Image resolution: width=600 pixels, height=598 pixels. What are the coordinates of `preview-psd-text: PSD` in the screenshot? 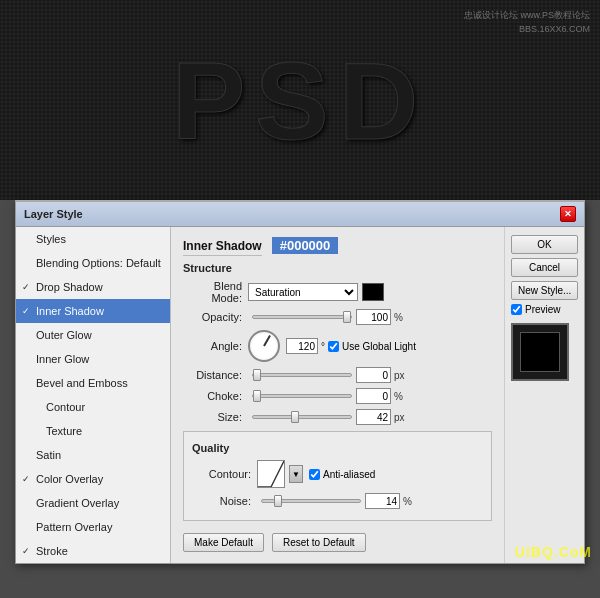 It's located at (300, 100).